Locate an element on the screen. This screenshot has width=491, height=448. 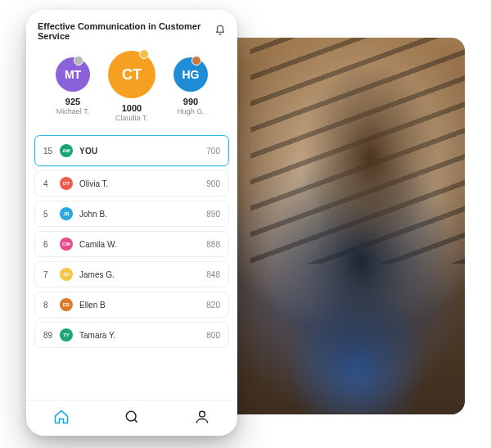
podium-score: 1000 is located at coordinates (132, 108).